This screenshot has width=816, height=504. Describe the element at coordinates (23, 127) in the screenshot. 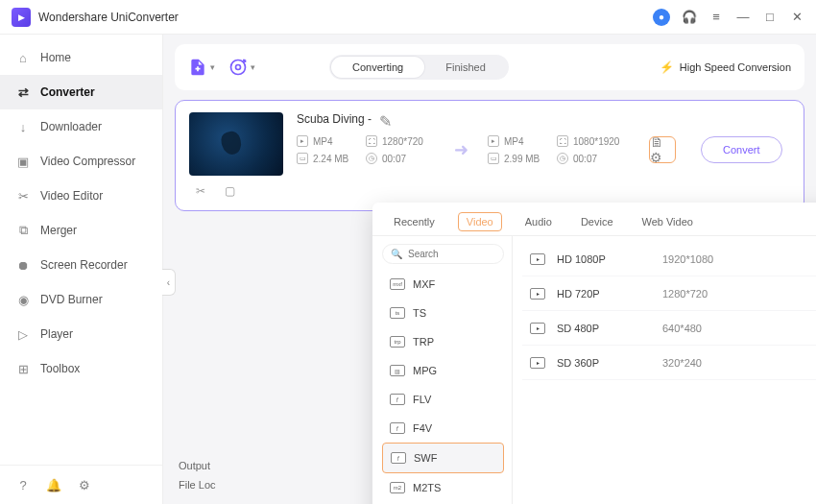

I see `download-icon: ↓` at that location.